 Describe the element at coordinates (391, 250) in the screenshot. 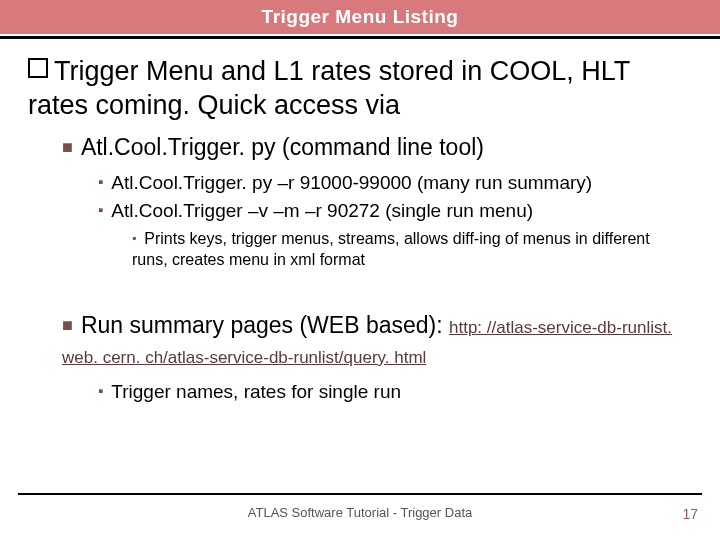

I see `bullet-text: Prints keys, trigger menus, streams, all…` at that location.